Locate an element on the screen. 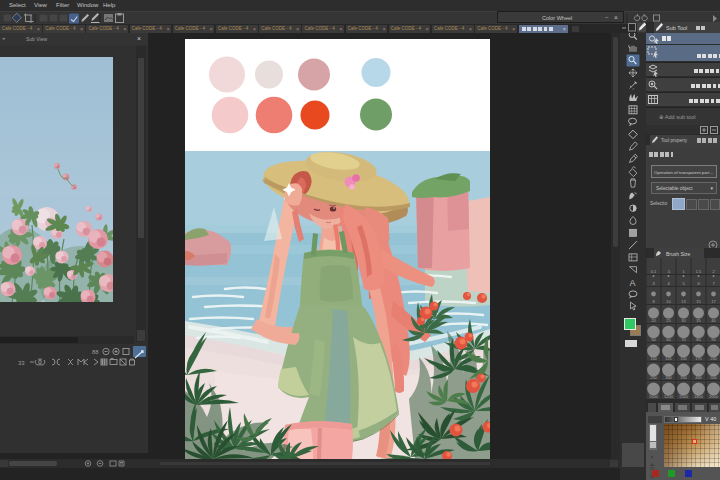  svg-text: 50 is located at coordinates (654, 340).